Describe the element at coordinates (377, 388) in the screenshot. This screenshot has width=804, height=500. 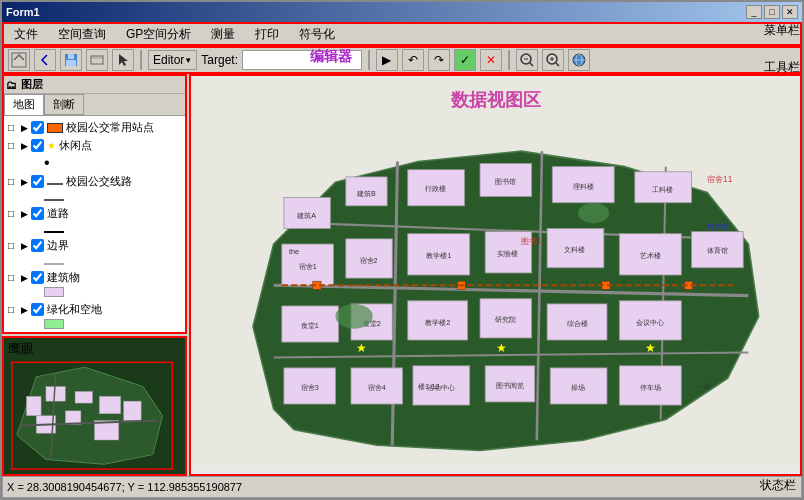
I see `svg-text: 宿舍4` at that location.